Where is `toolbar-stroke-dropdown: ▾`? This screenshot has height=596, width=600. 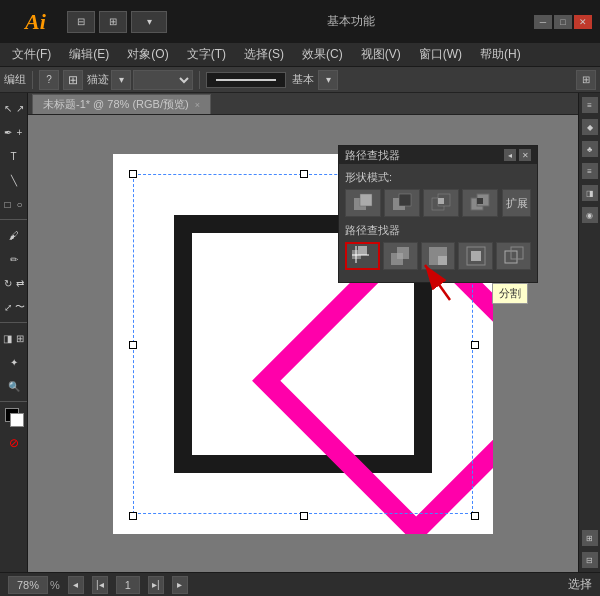 toolbar-stroke-dropdown: ▾ is located at coordinates (328, 80).